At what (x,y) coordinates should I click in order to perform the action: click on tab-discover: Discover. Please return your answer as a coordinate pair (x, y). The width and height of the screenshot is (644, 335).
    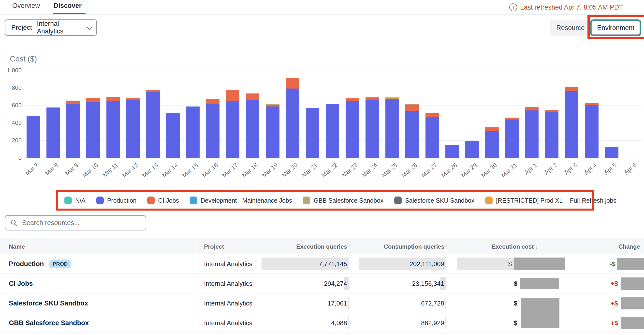
    Looking at the image, I should click on (68, 6).